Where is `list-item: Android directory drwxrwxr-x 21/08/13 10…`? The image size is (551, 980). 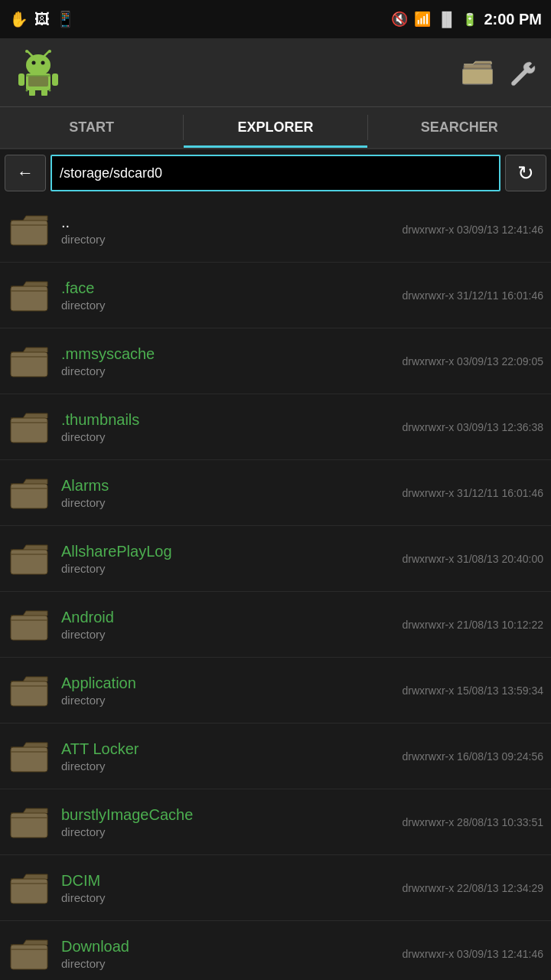
list-item: Android directory drwxrwxr-x 21/08/13 10… is located at coordinates (276, 625).